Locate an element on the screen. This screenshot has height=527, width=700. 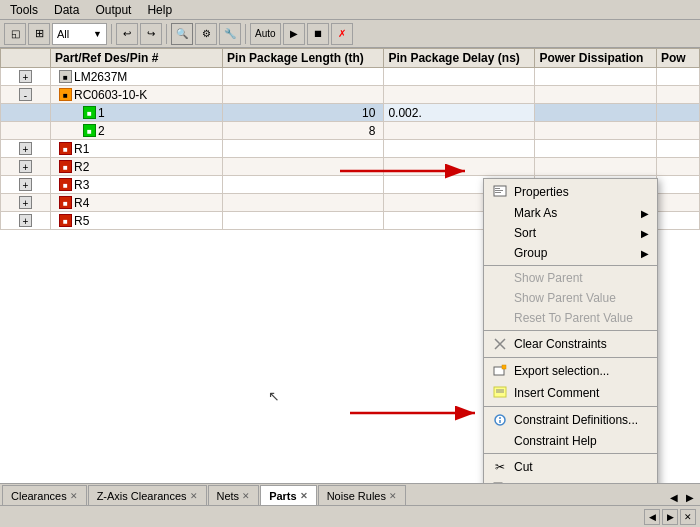
export-icon is located at coordinates (500, 371).